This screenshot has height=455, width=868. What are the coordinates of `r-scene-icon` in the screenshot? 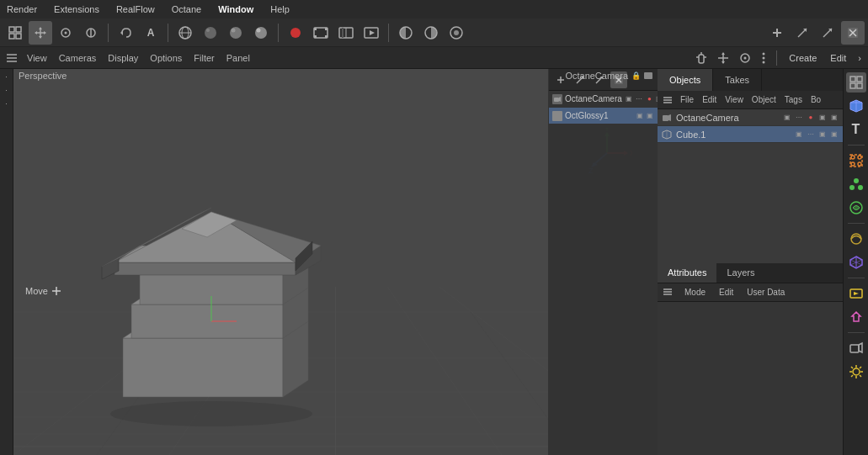 It's located at (856, 294).